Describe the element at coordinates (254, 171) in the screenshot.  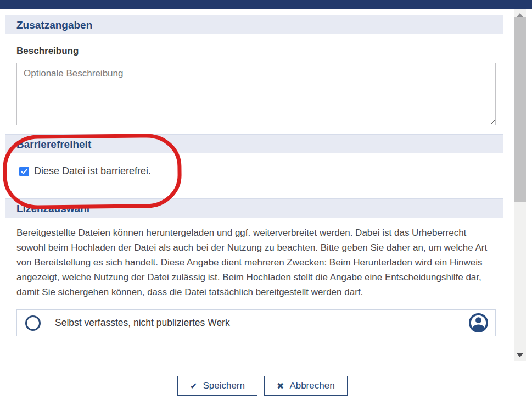
I see `barrierefrei-checkbox-row: Diese Datei ist barrierefrei.` at that location.